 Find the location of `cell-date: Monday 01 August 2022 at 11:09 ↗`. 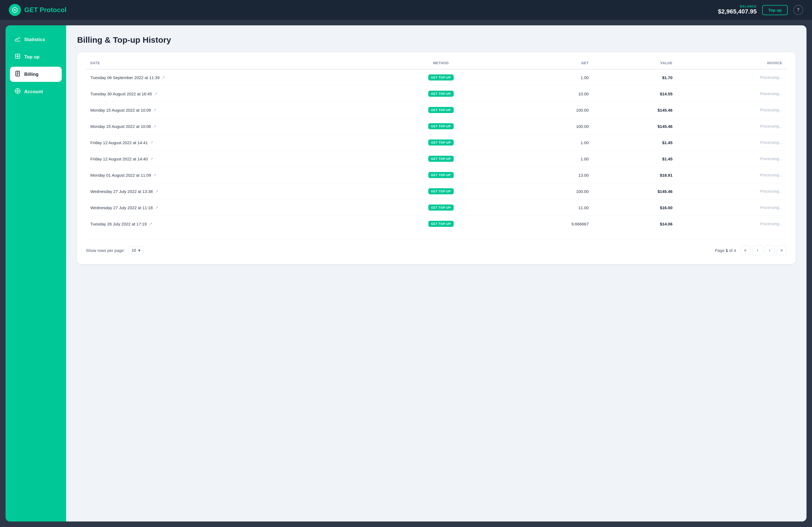

cell-date: Monday 01 August 2022 at 11:09 ↗ is located at coordinates (233, 175).